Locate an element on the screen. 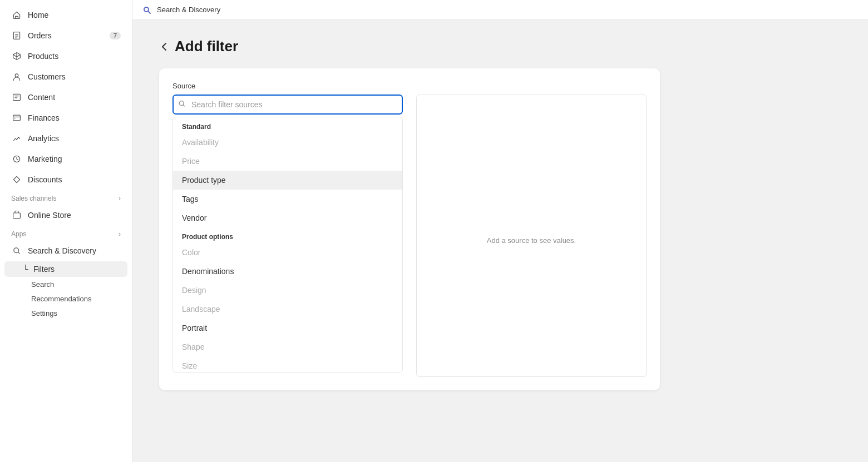 Image resolution: width=868 pixels, height=462 pixels. search-discovery-subnav: └ Filters is located at coordinates (66, 269).